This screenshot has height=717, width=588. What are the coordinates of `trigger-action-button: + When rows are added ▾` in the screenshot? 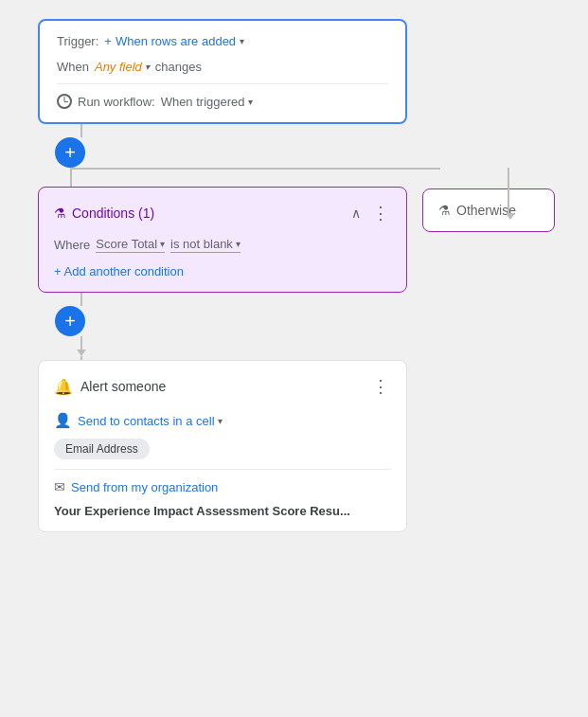 It's located at (174, 42).